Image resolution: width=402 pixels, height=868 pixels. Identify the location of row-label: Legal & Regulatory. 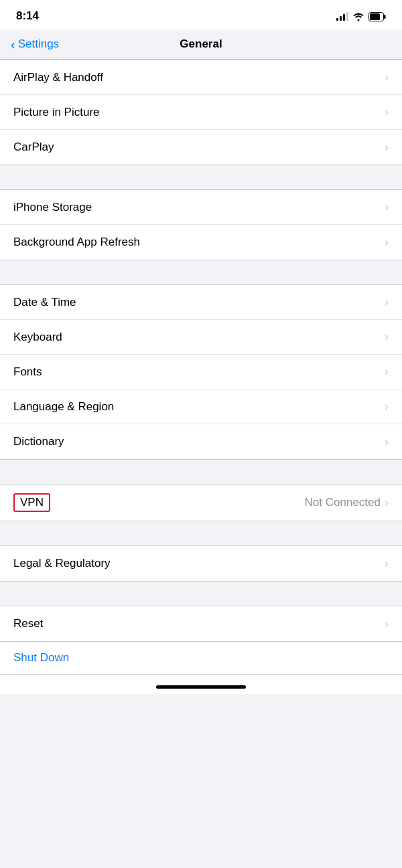
(62, 563).